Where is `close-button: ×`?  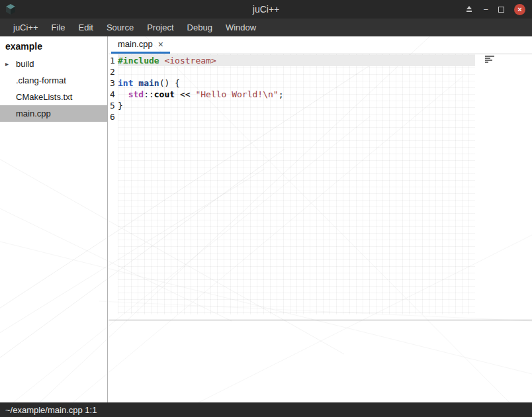 close-button: × is located at coordinates (520, 9).